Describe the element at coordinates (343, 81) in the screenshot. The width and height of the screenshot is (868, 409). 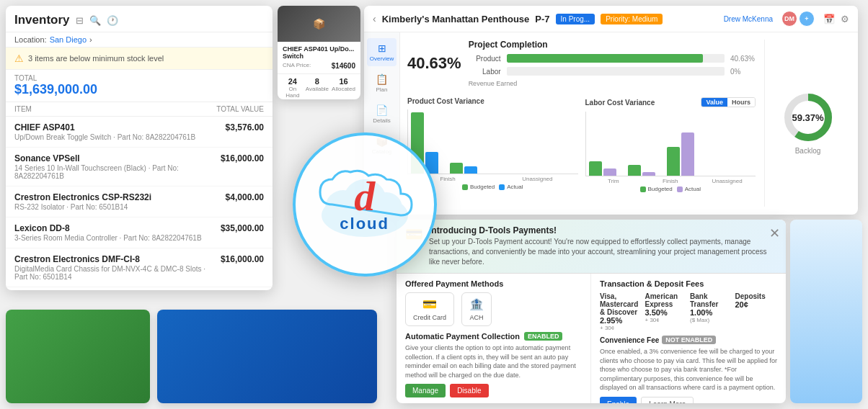
I see `allocated-value: 16` at that location.